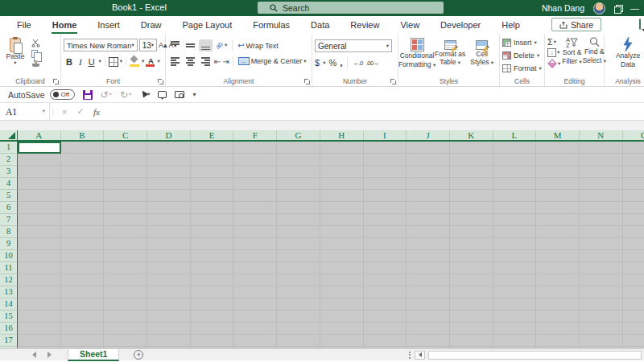  What do you see at coordinates (80, 62) in the screenshot?
I see `italic-button: I` at bounding box center [80, 62].